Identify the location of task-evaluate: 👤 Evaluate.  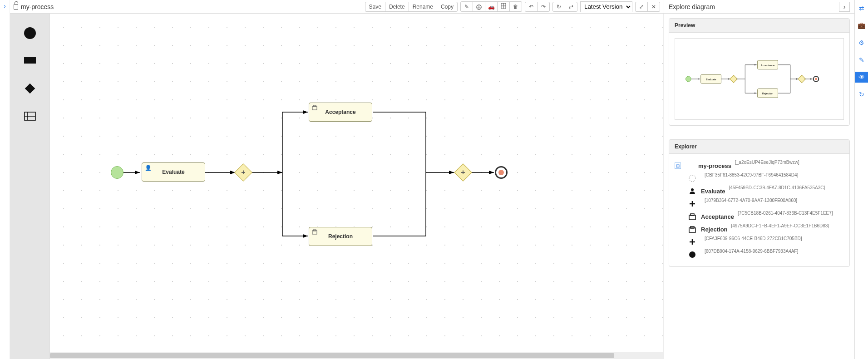
(173, 172).